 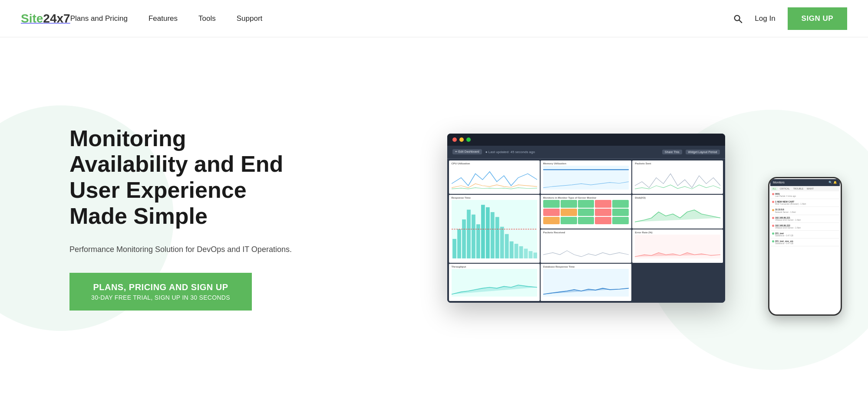 What do you see at coordinates (586, 212) in the screenshot?
I see `monitor-type-panel: Monitors in Monitor Type of Server Monit…` at bounding box center [586, 212].